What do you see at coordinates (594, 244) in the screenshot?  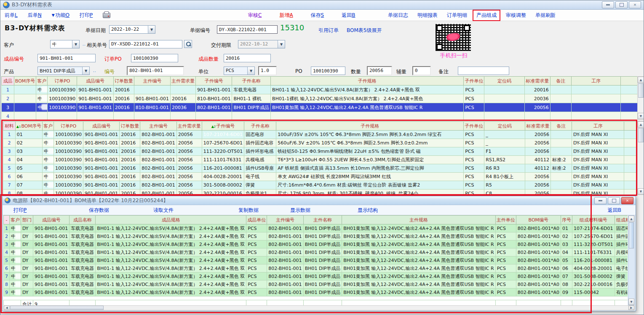 I see `cell: 111-3220-OT501` at bounding box center [594, 244].